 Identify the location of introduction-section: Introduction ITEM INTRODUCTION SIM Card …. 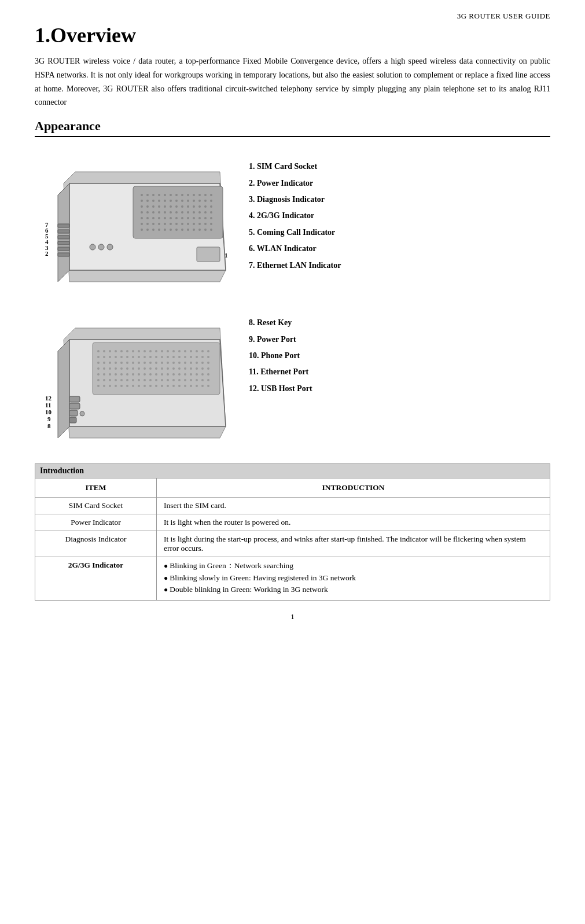
(293, 532).